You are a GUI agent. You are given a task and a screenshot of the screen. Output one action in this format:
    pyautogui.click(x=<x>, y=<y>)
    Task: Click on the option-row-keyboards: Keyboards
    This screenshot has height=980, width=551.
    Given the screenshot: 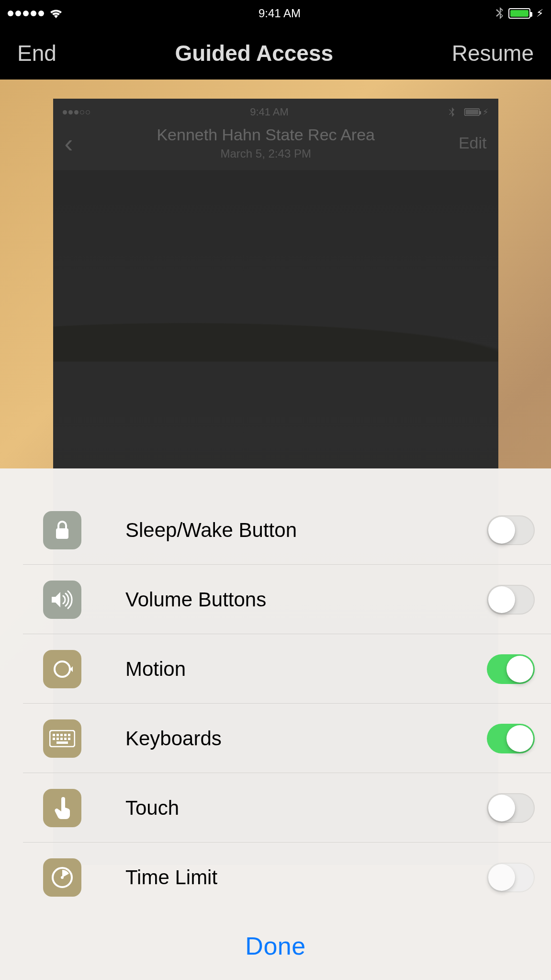 What is the action you would take?
    pyautogui.click(x=276, y=739)
    